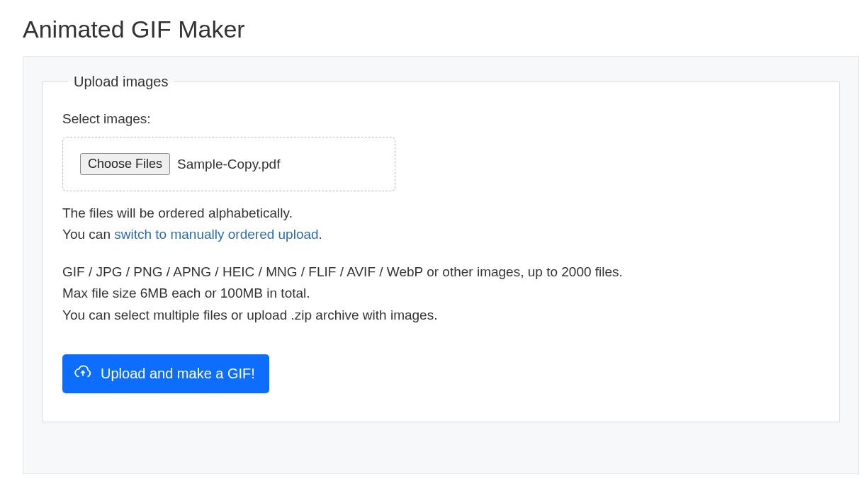  Describe the element at coordinates (83, 374) in the screenshot. I see `cloud-upload-icon` at that location.